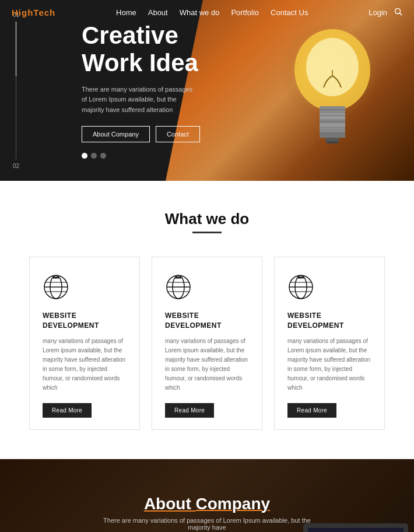 Image resolution: width=414 pixels, height=532 pixels. I want to click on hero-subtitle: There are many variations of passages of…, so click(140, 100).